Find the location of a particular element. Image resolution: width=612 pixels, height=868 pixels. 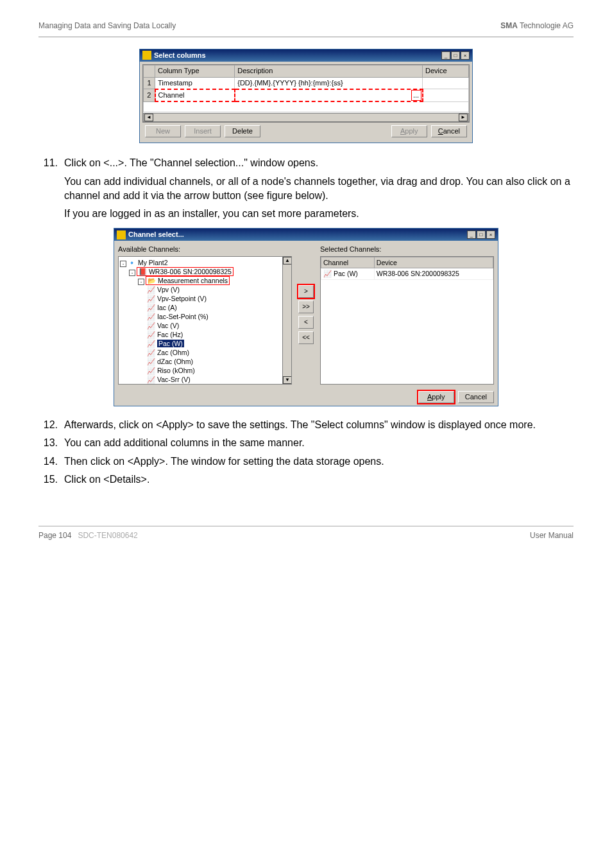

step-12: 12. Afterwards, click on <Apply> to save… is located at coordinates (306, 425).